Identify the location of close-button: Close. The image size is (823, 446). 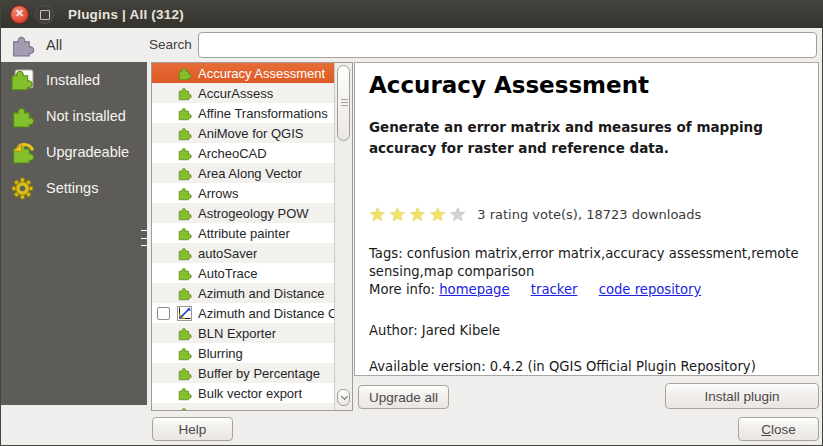
(778, 429).